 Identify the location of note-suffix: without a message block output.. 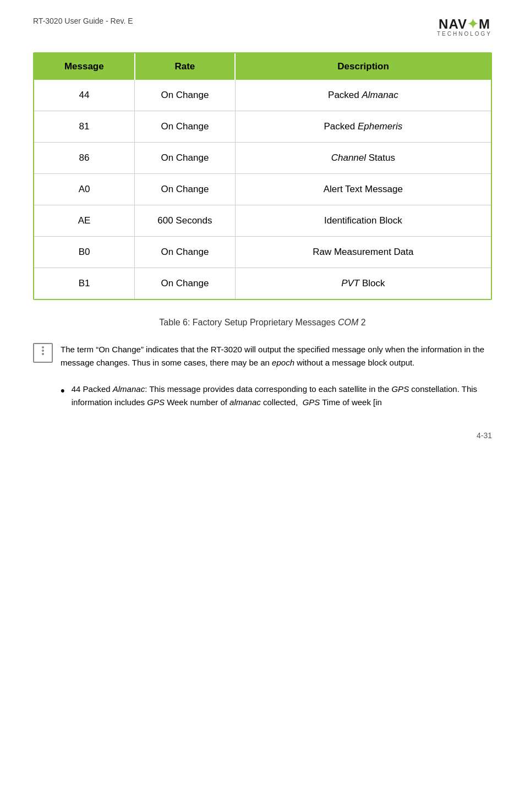
(354, 362).